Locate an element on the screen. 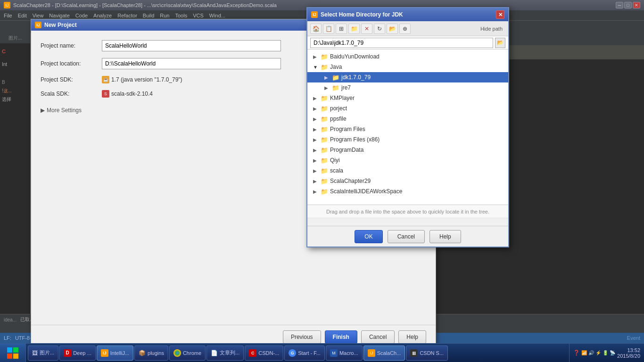  tray-power-icon: ⚡ is located at coordinates (598, 353).